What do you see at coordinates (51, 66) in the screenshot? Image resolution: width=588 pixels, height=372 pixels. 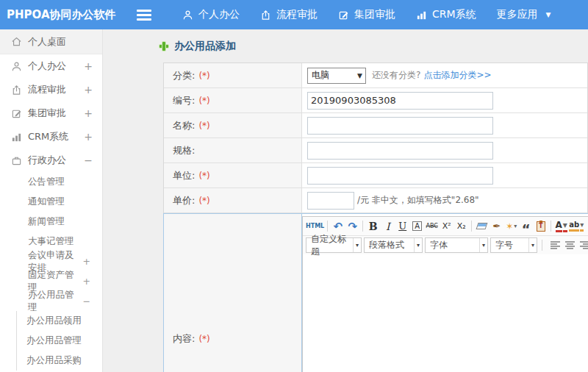 I see `sidebar-item-personal-office: 个人办公 +` at bounding box center [51, 66].